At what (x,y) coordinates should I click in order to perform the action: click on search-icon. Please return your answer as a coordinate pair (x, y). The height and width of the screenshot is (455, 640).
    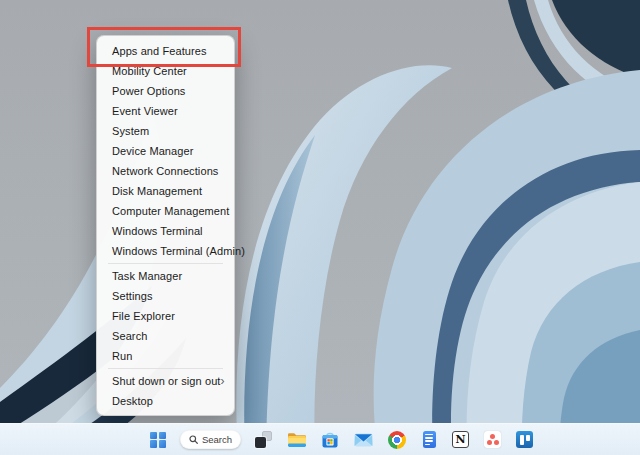
    Looking at the image, I should click on (194, 440).